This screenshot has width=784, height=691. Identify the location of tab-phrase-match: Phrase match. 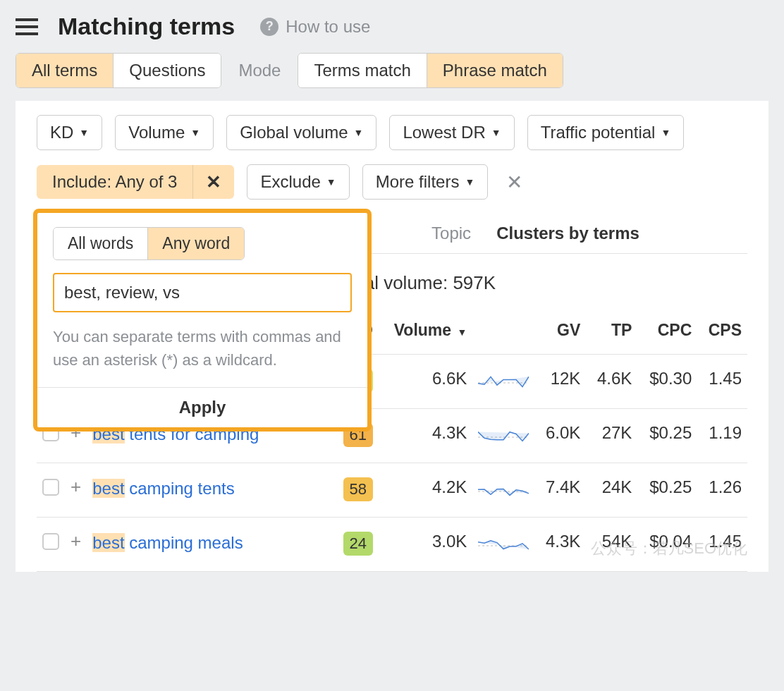
(495, 71).